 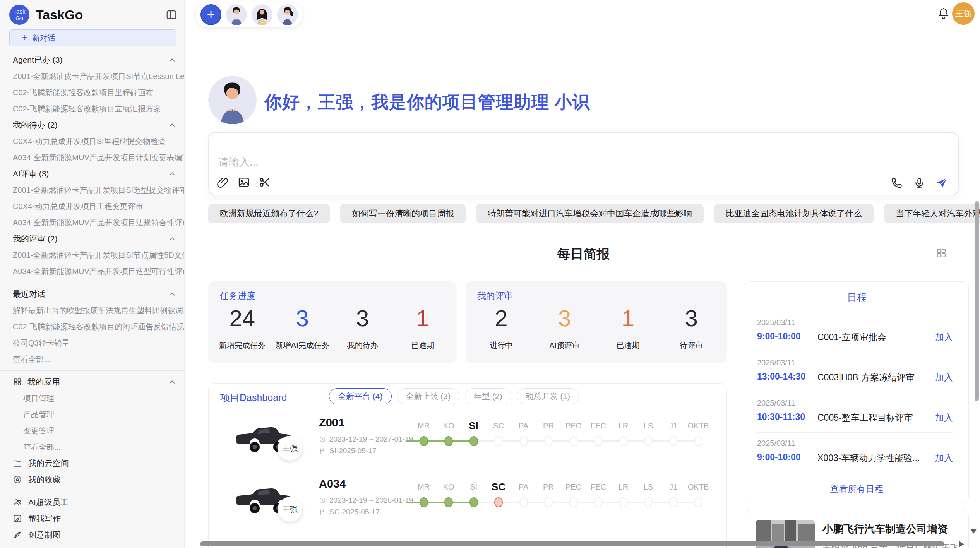 I want to click on suggestion-chip: 比亚迪全固态电池计划具体说了什么, so click(x=794, y=214).